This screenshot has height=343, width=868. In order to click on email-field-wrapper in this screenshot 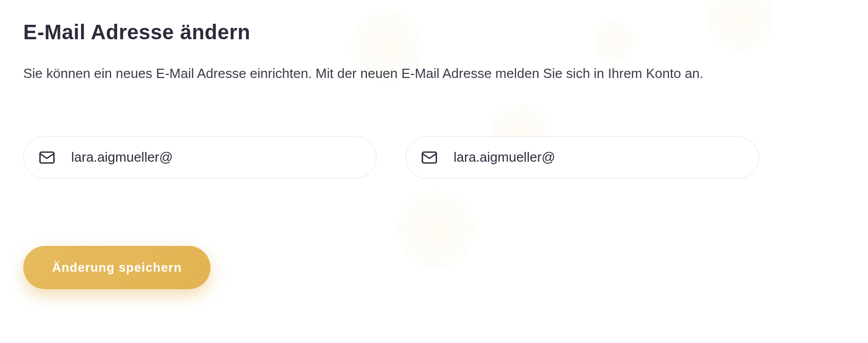, I will do `click(200, 158)`.